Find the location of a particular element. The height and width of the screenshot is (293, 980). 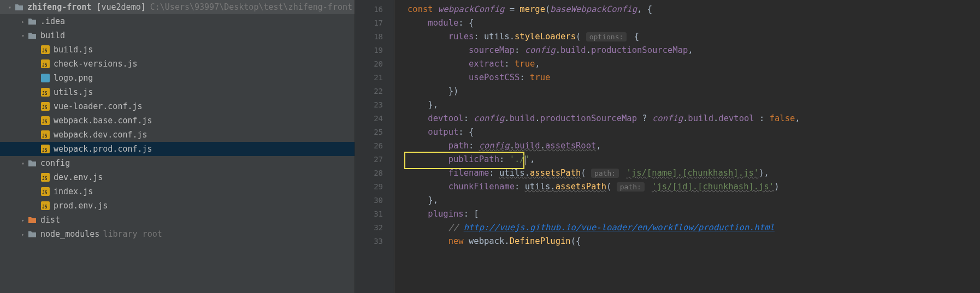

line-number: 19 is located at coordinates (369, 50).